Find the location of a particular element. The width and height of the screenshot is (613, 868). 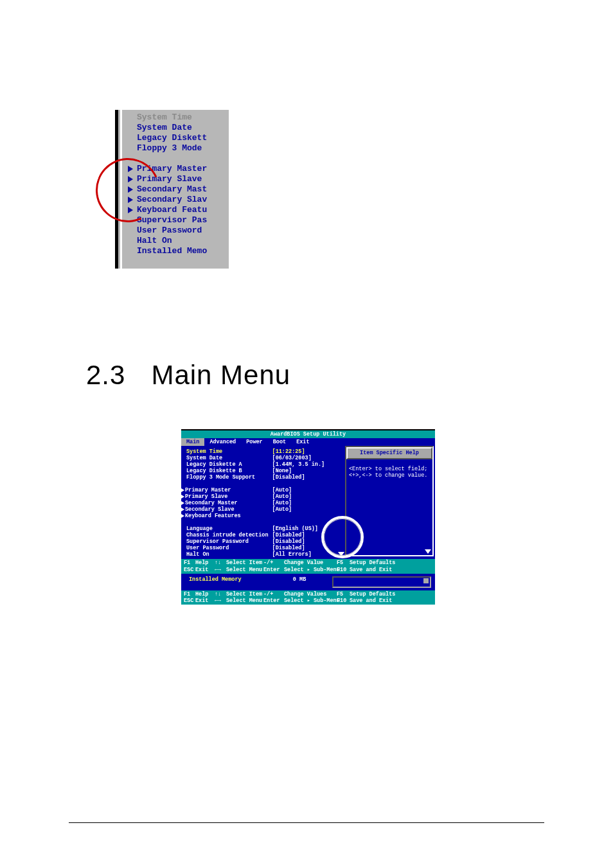

bios-item-value: [06/03/2003] is located at coordinates (299, 458).